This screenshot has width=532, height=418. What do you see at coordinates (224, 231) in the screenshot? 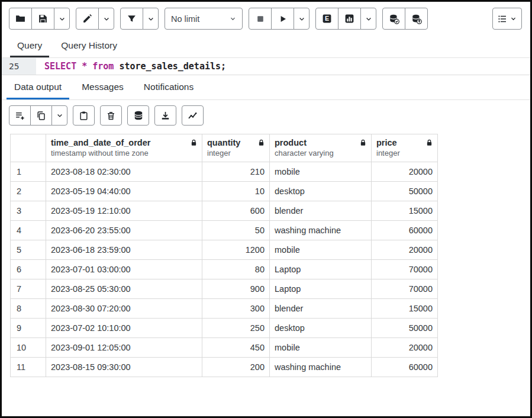
I see `table-row: 42023-06-20 23:55:0050washing machine600…` at bounding box center [224, 231].